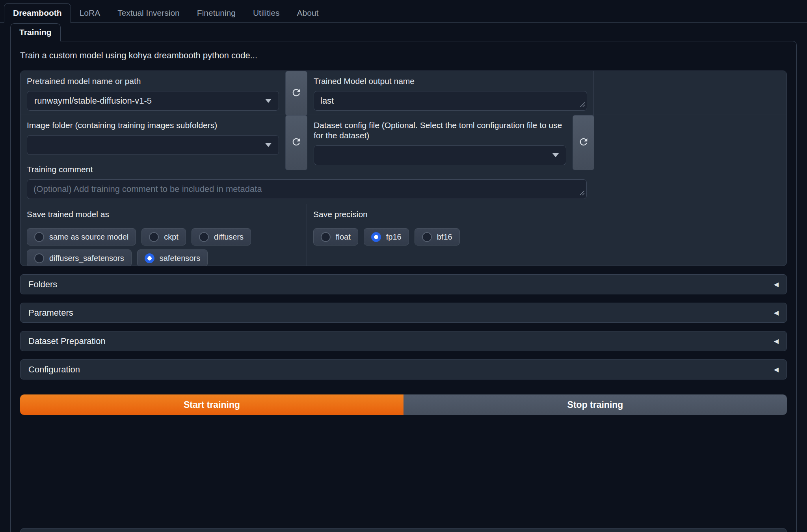 The width and height of the screenshot is (807, 532). What do you see at coordinates (450, 93) in the screenshot?
I see `output-name-cell: Trained Model output name` at bounding box center [450, 93].